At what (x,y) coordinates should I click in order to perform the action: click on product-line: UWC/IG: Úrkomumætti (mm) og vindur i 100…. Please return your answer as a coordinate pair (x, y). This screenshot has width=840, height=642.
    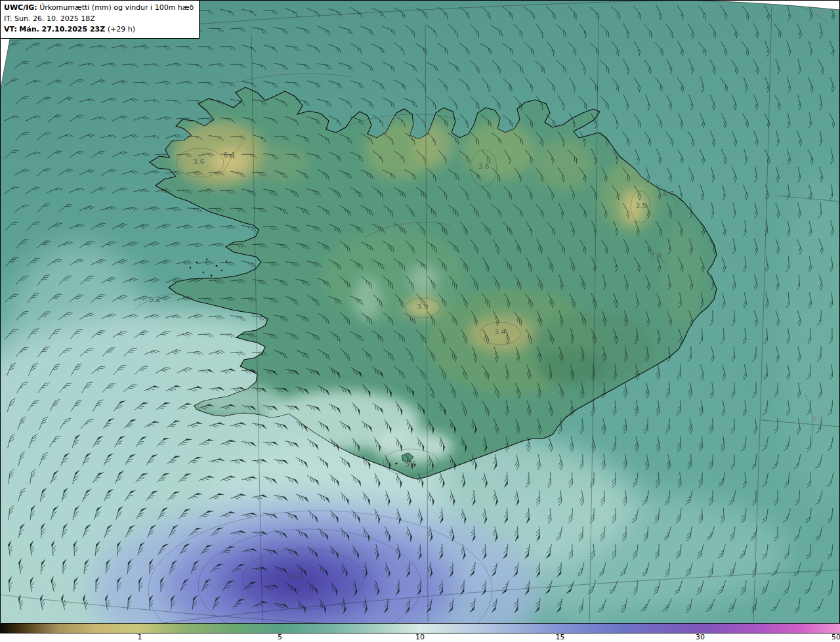
    Looking at the image, I should click on (98, 8).